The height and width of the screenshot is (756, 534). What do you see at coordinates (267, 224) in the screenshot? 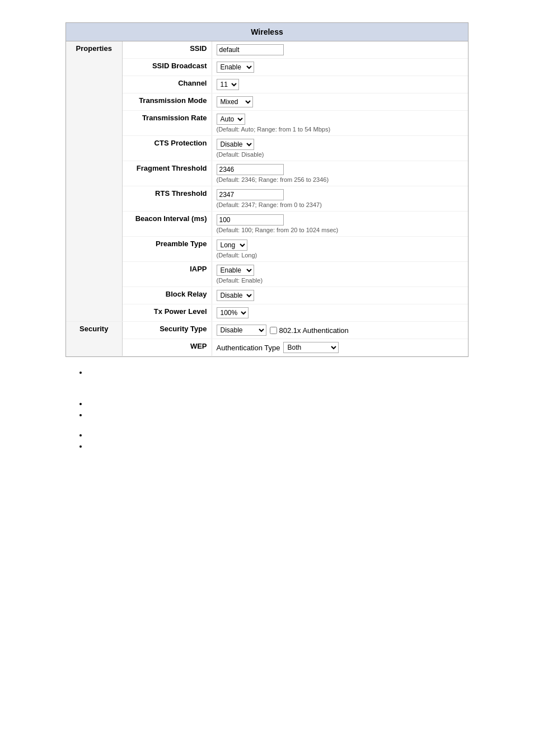
I see `beacon-interval-row: Beacon Interval (ms) (Default: 100; Rang…` at bounding box center [267, 224].